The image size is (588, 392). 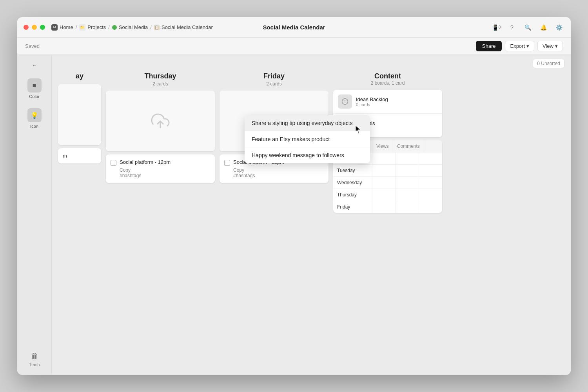 I want to click on partial-column-title: ay, so click(x=80, y=76).